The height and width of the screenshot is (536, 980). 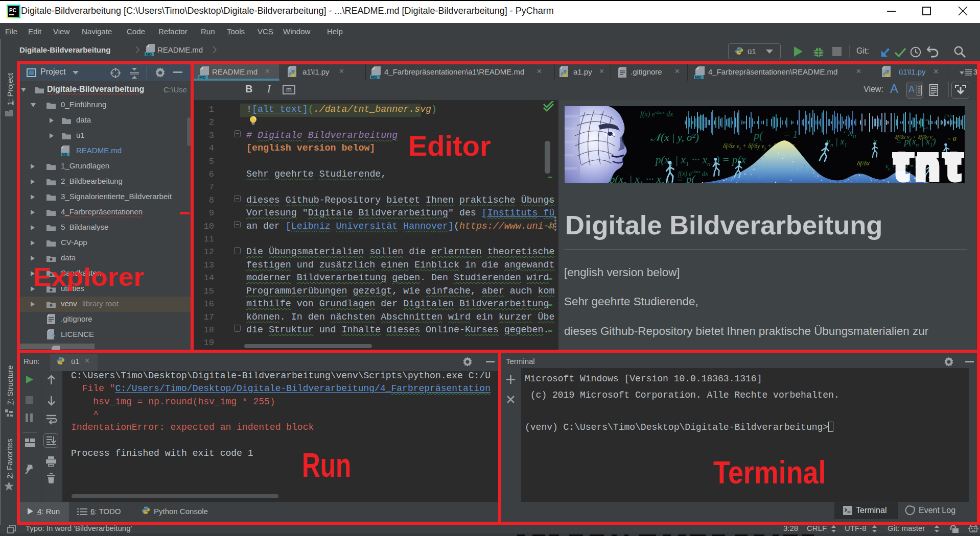 I want to click on svg-text: δf/δx, so click(x=864, y=163).